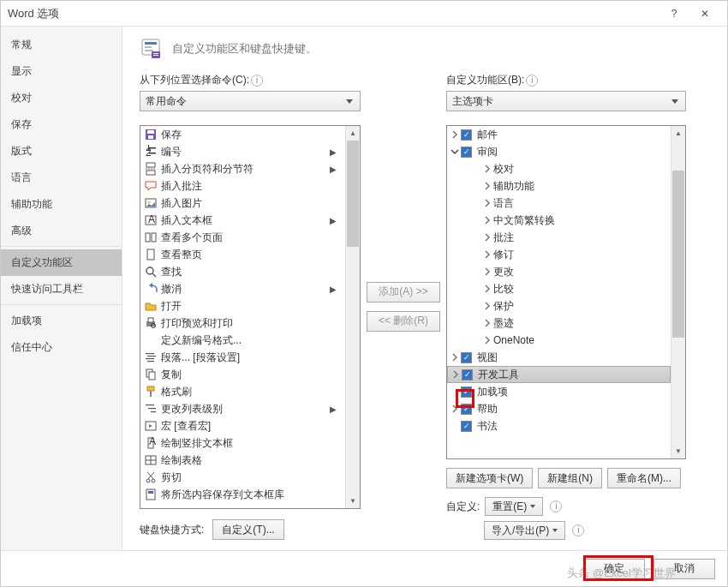 The width and height of the screenshot is (728, 587). Describe the element at coordinates (243, 409) in the screenshot. I see `command-item: 更改列表级别▶` at that location.